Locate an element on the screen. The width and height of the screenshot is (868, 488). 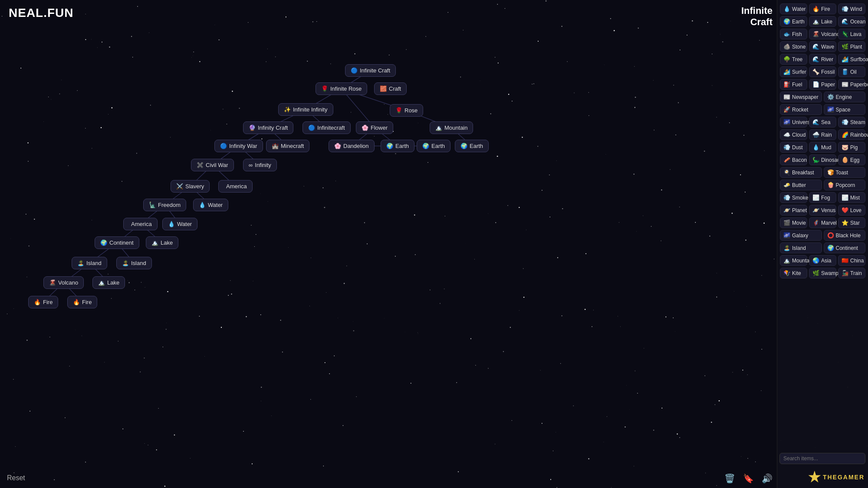
sidebar-item: 🐟Fish is located at coordinates (793, 34).